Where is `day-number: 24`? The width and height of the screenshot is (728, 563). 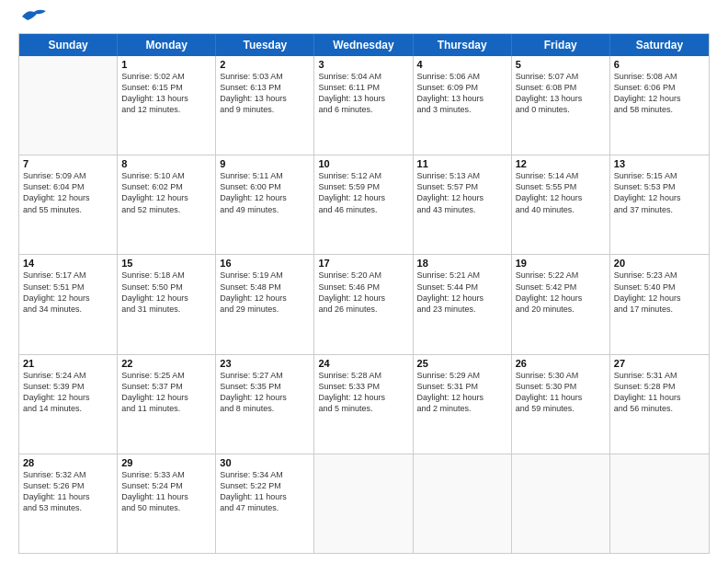 day-number: 24 is located at coordinates (363, 363).